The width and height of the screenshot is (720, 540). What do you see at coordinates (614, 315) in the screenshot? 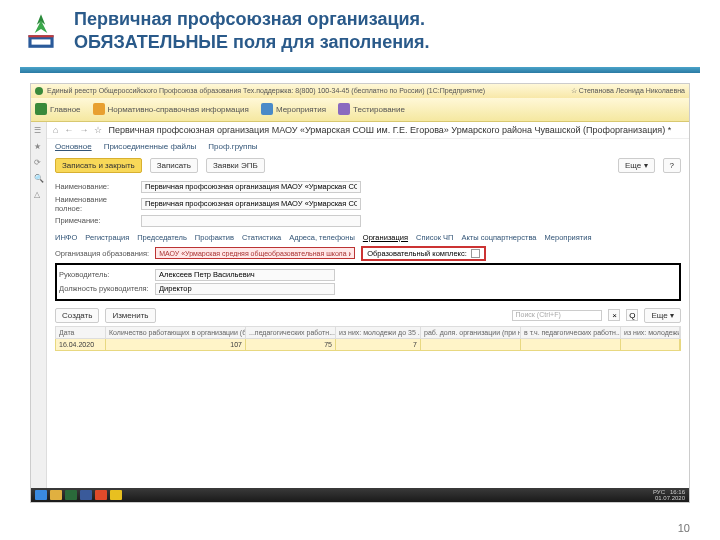
I see `search-exec-icon: ×` at bounding box center [614, 315].